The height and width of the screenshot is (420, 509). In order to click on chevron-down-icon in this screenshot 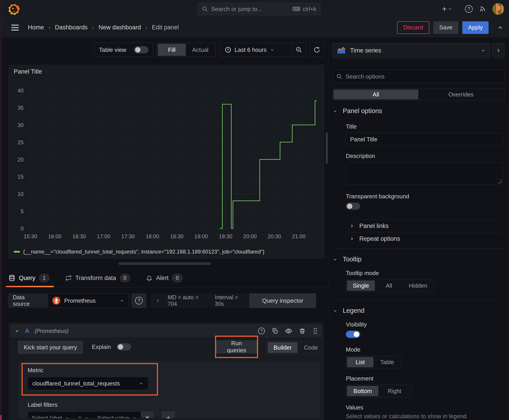, I will do `click(450, 9)`.